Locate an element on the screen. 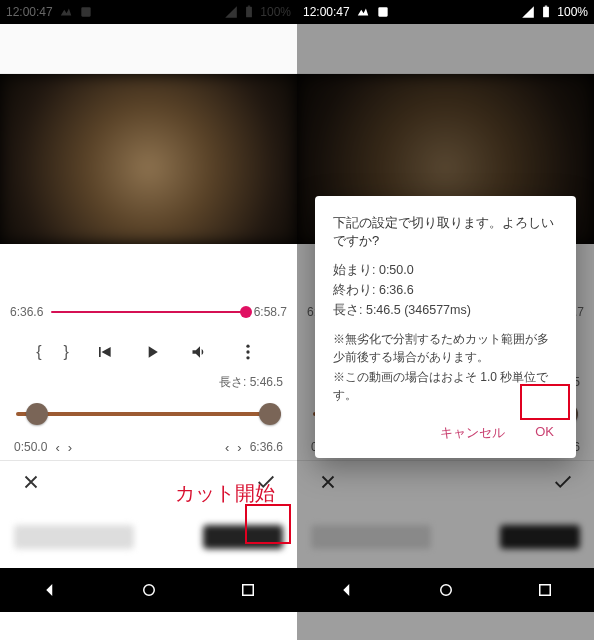 Image resolution: width=594 pixels, height=640 pixels. seek-end-time: 6:58.7 is located at coordinates (270, 312).